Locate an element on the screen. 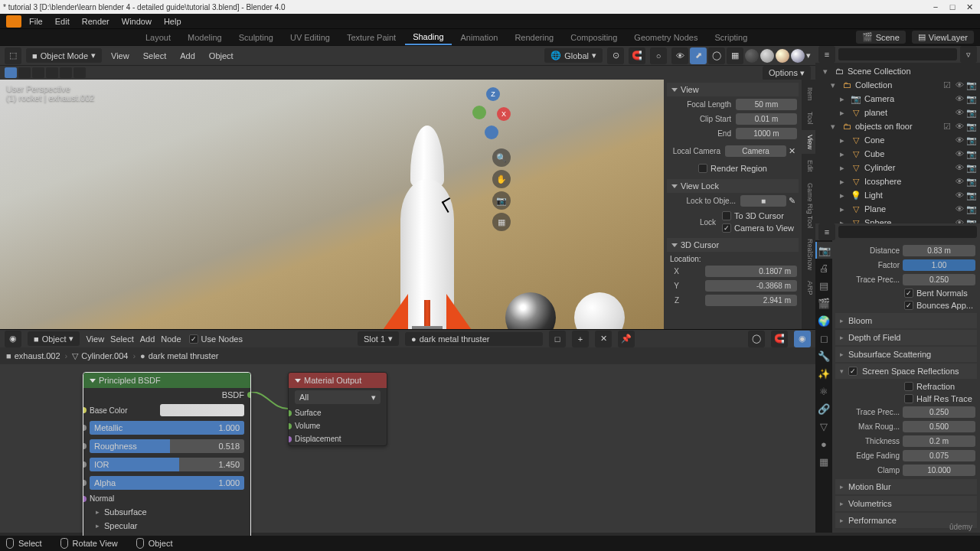 Image resolution: width=980 pixels, height=551 pixels. tool-select-edge is located at coordinates (52, 73).